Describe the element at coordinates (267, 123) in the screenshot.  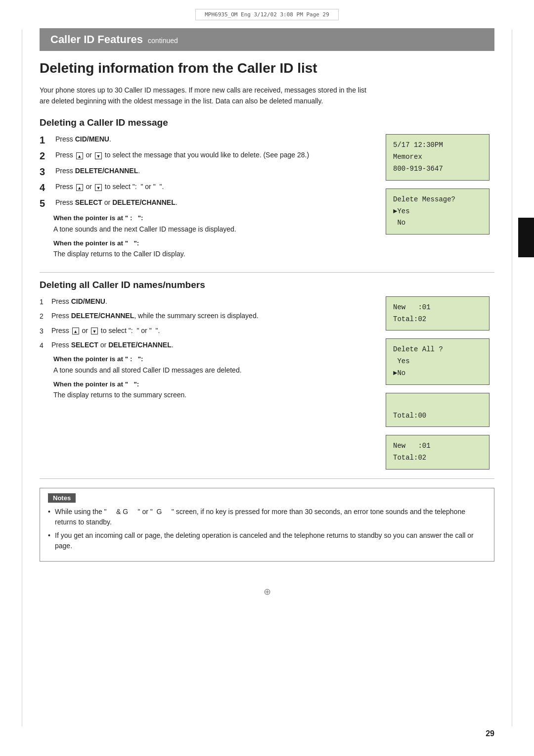
I see `delete-message-subtitle: Deleting a Caller ID message` at that location.